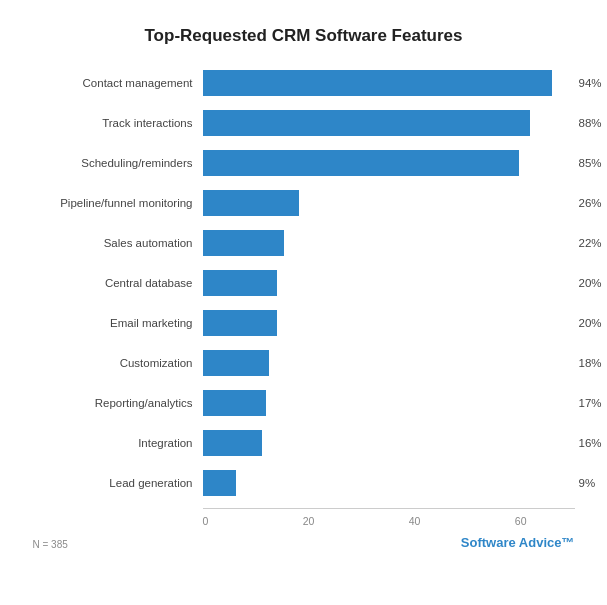 The width and height of the screenshot is (607, 605). Describe the element at coordinates (415, 521) in the screenshot. I see `x-axis-tick: 40` at that location.